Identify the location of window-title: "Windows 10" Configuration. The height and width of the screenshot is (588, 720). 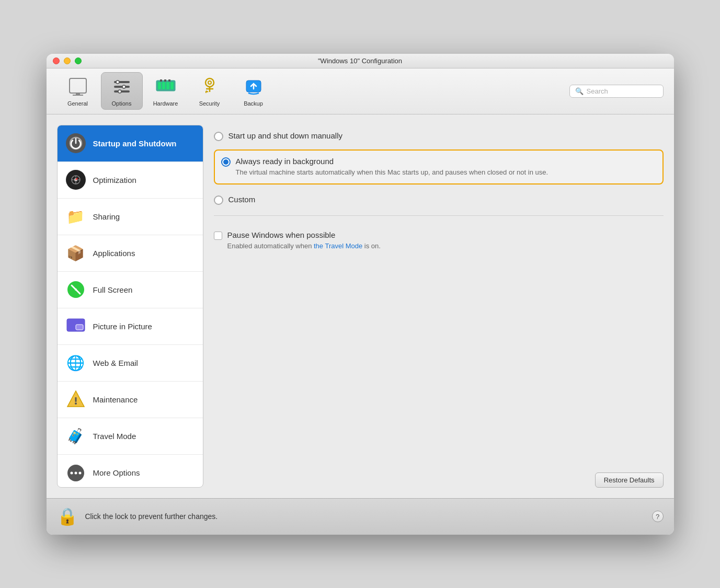
(360, 61).